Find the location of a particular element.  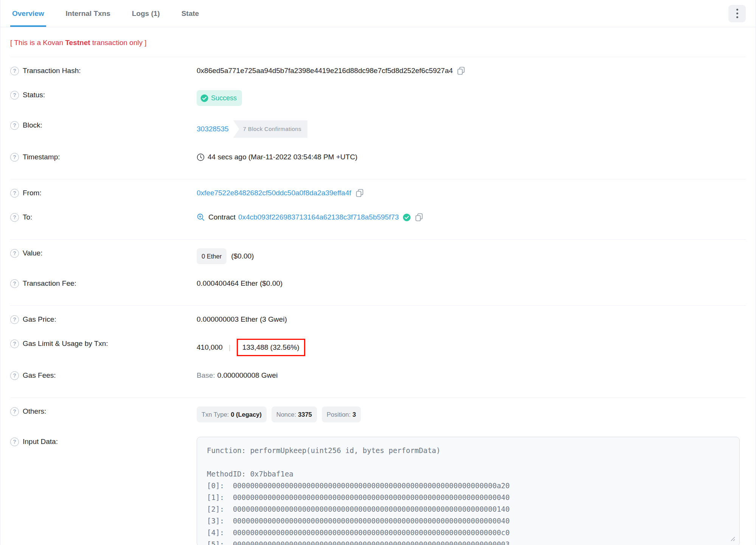

gas-usage-value: 133,488 (32.56%) is located at coordinates (271, 347).